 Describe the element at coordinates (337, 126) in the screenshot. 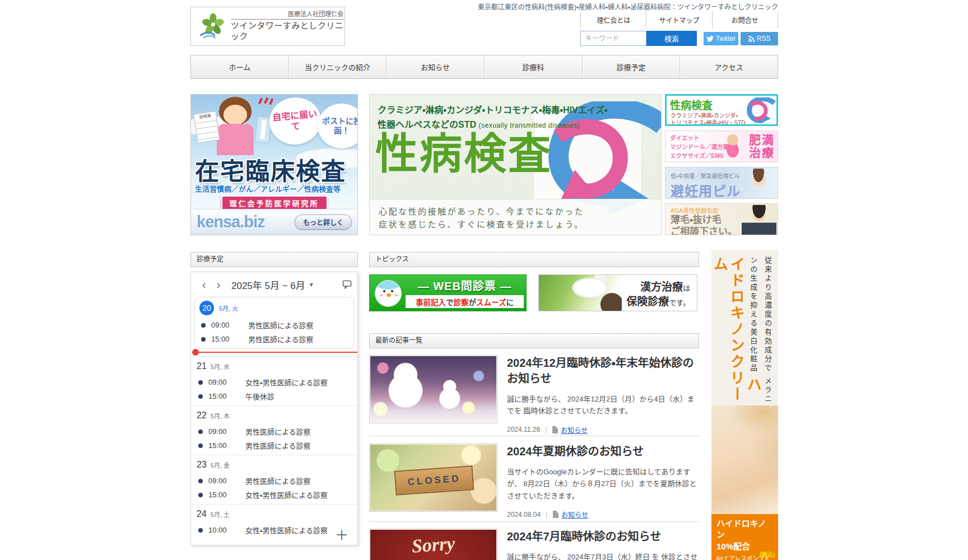

I see `speech-bubble-post: ポストに投函！` at that location.